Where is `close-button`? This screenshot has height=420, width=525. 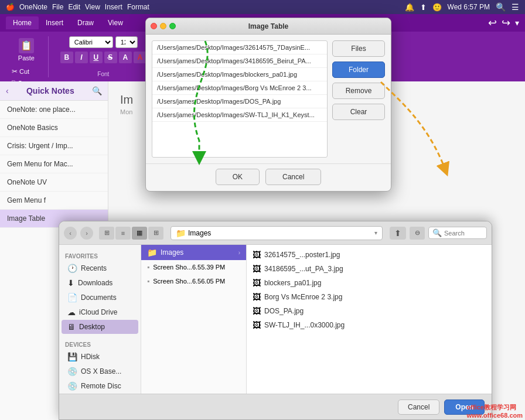
close-button is located at coordinates (154, 26).